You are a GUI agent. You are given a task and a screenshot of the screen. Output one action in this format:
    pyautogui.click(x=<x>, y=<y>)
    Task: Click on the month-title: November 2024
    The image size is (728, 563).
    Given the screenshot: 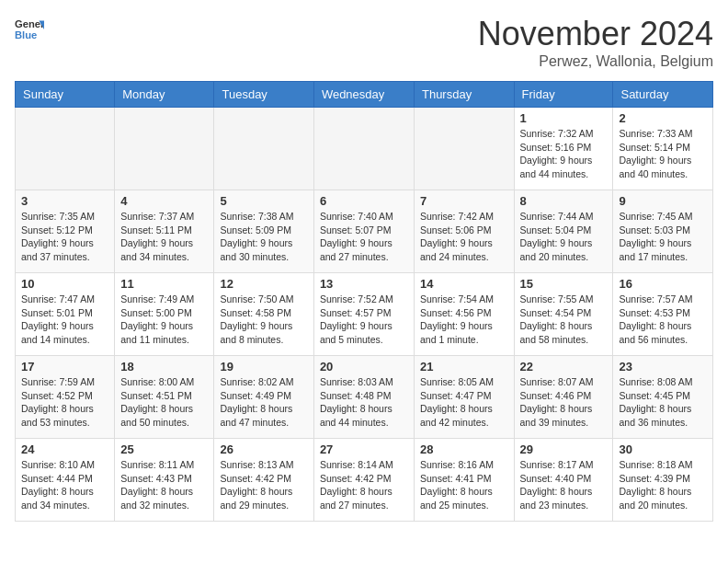 What is the action you would take?
    pyautogui.click(x=596, y=34)
    